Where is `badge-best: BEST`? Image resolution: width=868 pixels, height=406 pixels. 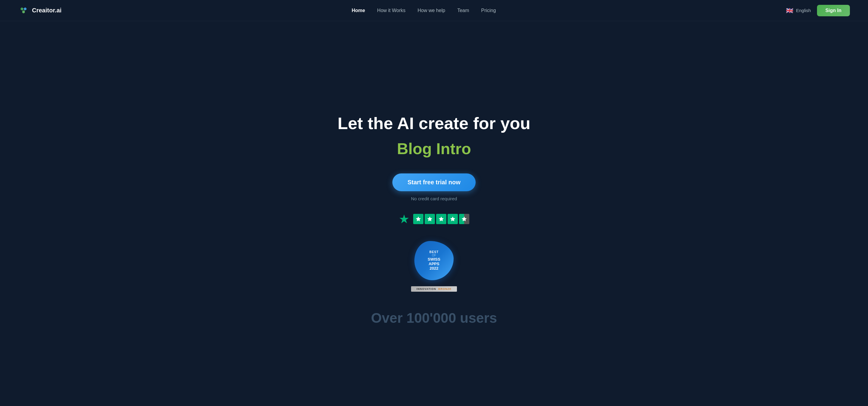 badge-best: BEST is located at coordinates (434, 252).